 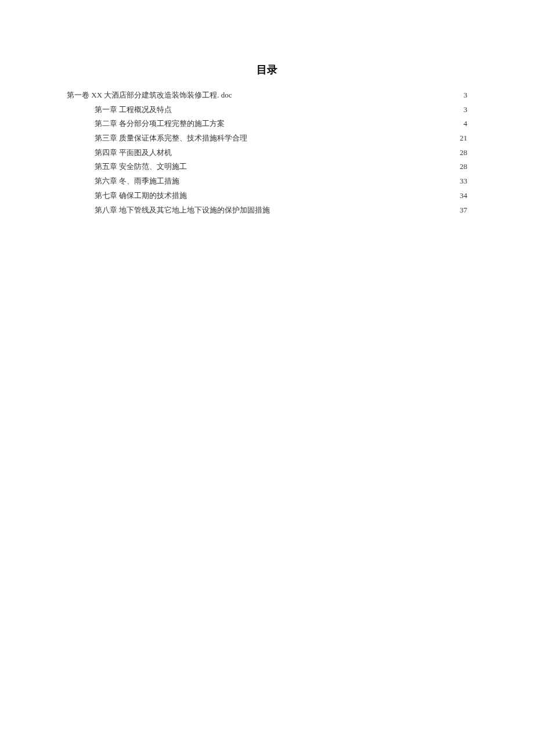 I want to click on toc-entry: 第八章 地下管线及其它地上地下设施的保护加固措施37, so click(x=267, y=210).